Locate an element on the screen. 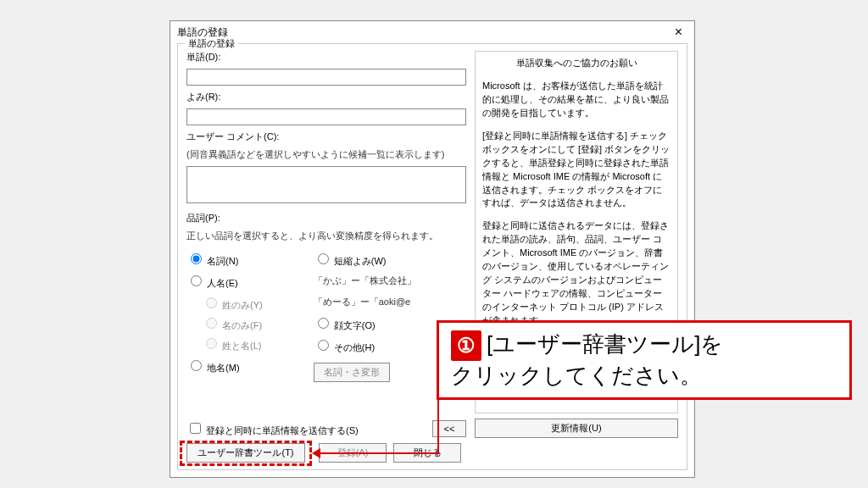 Image resolution: width=868 pixels, height=488 pixels. titlebar: 単語の登録 × is located at coordinates (432, 32).